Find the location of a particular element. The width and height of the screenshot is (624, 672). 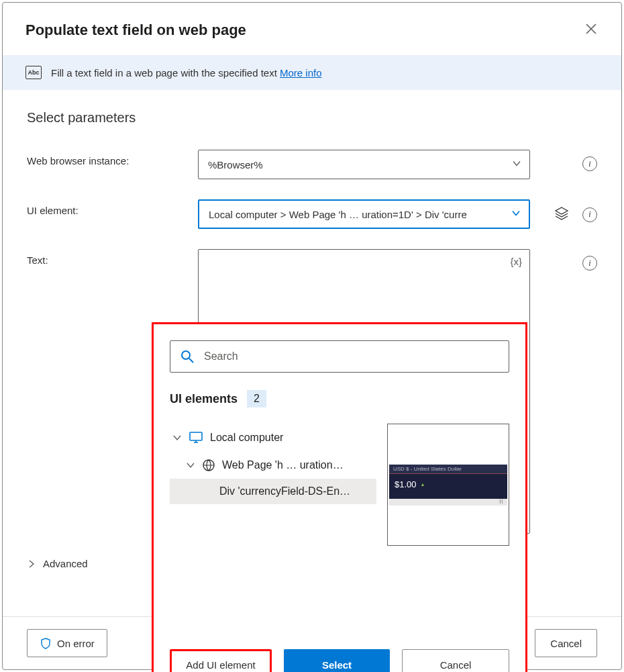

chevron-right-icon is located at coordinates (32, 564).